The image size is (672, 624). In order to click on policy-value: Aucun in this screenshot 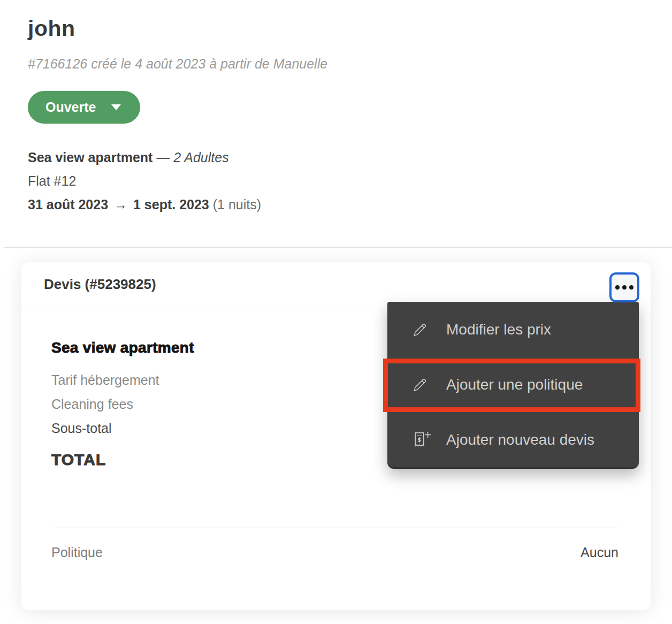, I will do `click(599, 552)`.